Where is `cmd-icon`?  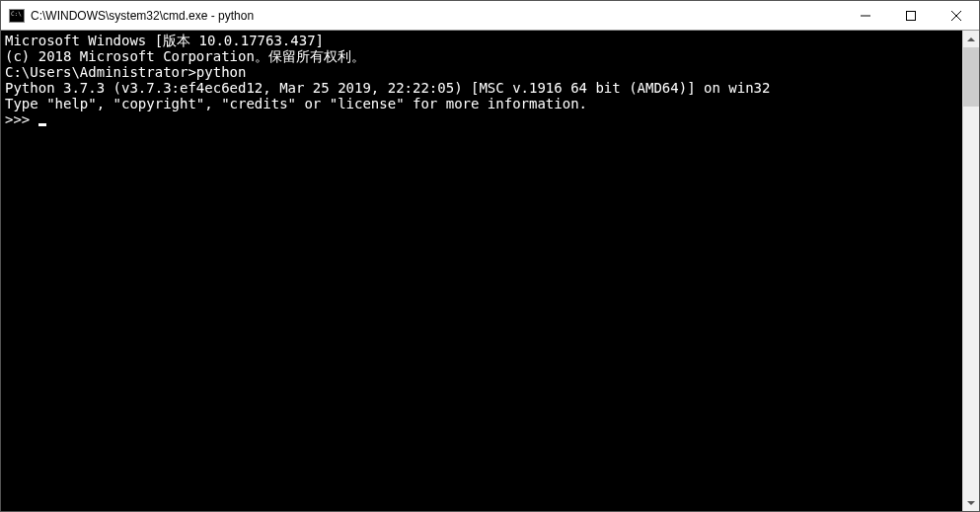 cmd-icon is located at coordinates (17, 16).